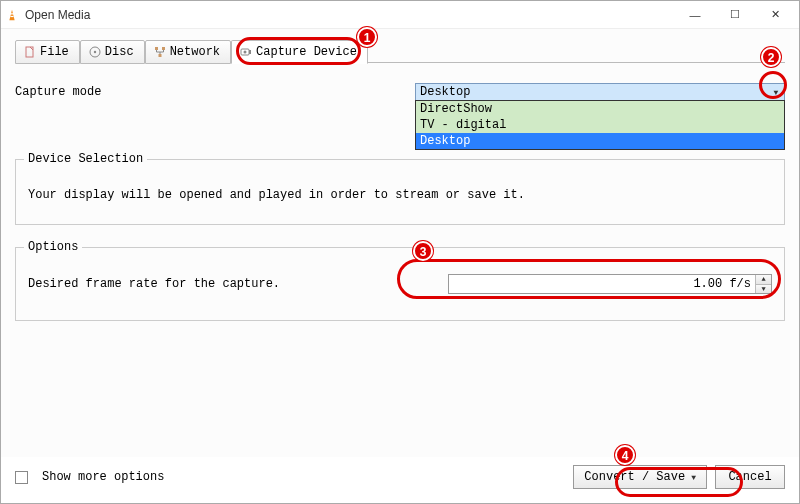 The width and height of the screenshot is (800, 504). I want to click on close-button: ✕, so click(775, 15).